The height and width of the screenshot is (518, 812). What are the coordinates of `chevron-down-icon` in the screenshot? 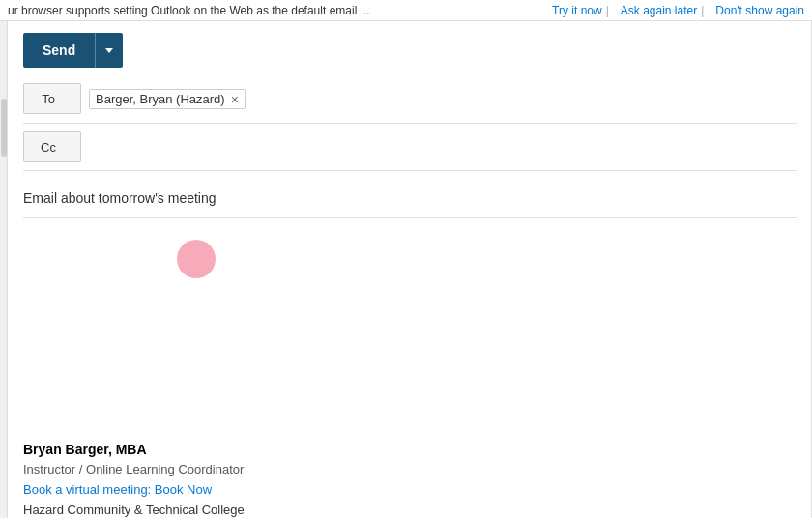 It's located at (109, 50).